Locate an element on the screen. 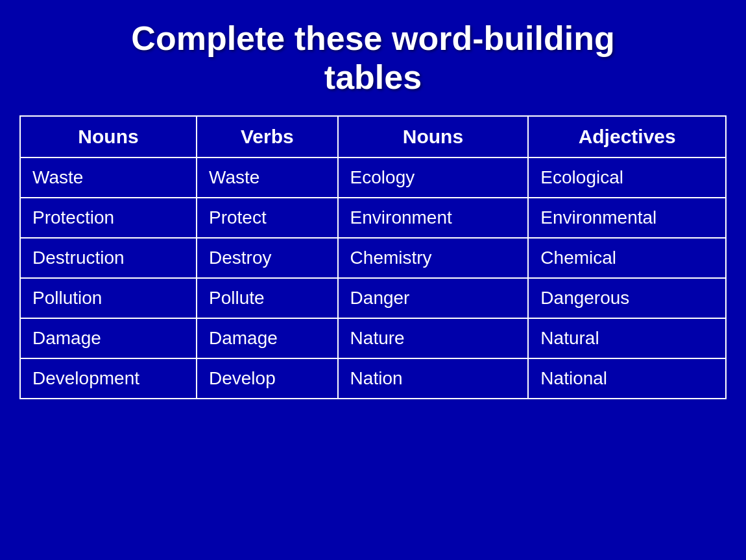 The image size is (746, 560). cell-adj-0: Ecological is located at coordinates (627, 178).